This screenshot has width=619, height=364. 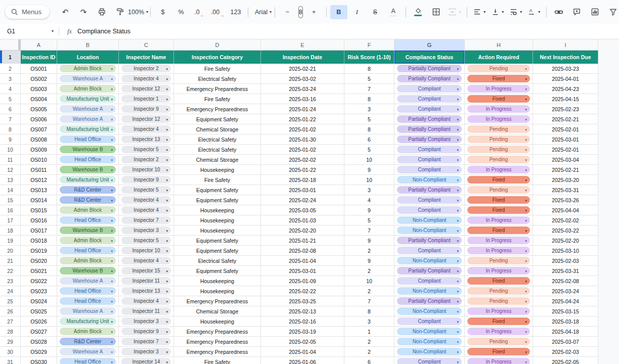 I want to click on decrease-decimal-button: .0←, so click(x=199, y=12).